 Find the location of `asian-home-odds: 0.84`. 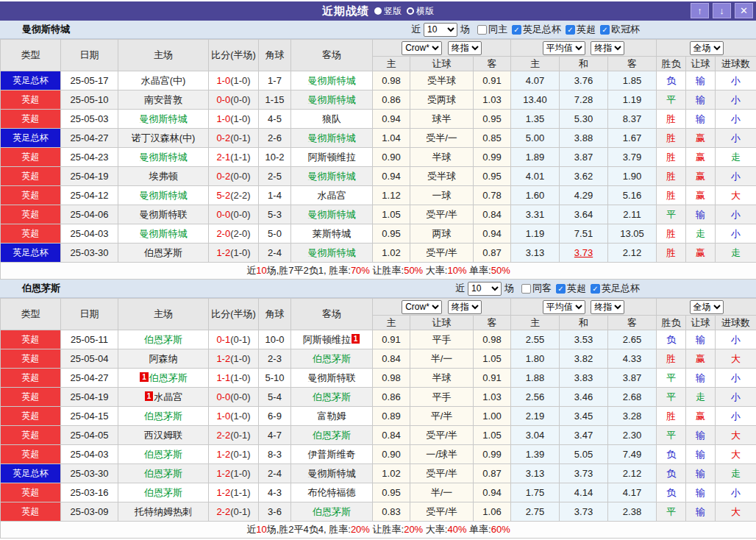

asian-home-odds: 0.84 is located at coordinates (391, 436).